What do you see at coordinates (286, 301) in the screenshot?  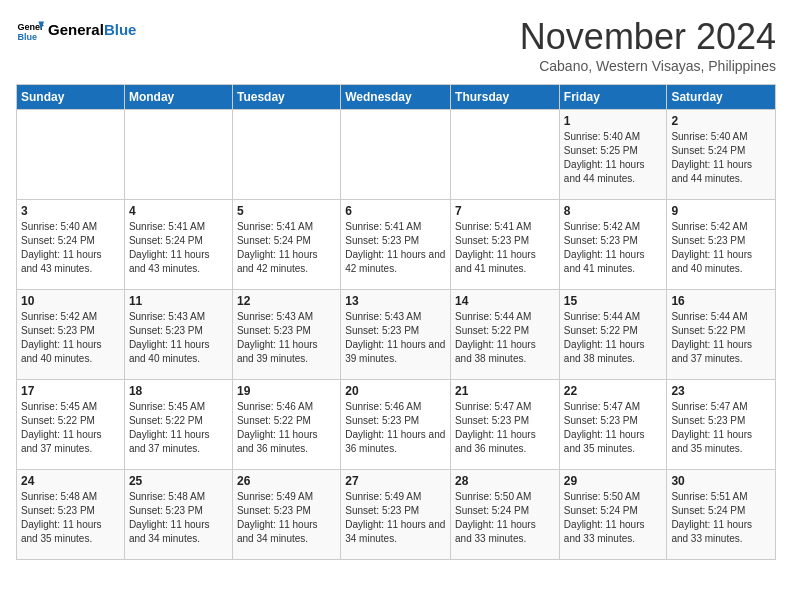 I see `day-number: 12` at bounding box center [286, 301].